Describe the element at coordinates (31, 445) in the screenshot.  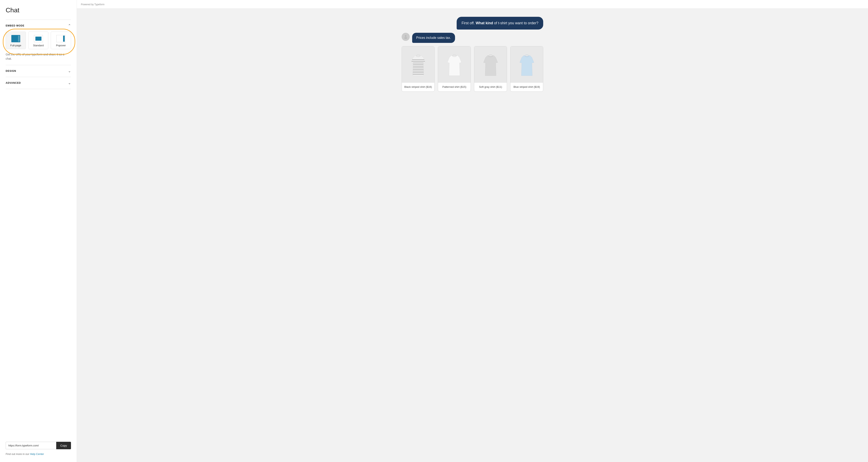
I see `url-input` at that location.